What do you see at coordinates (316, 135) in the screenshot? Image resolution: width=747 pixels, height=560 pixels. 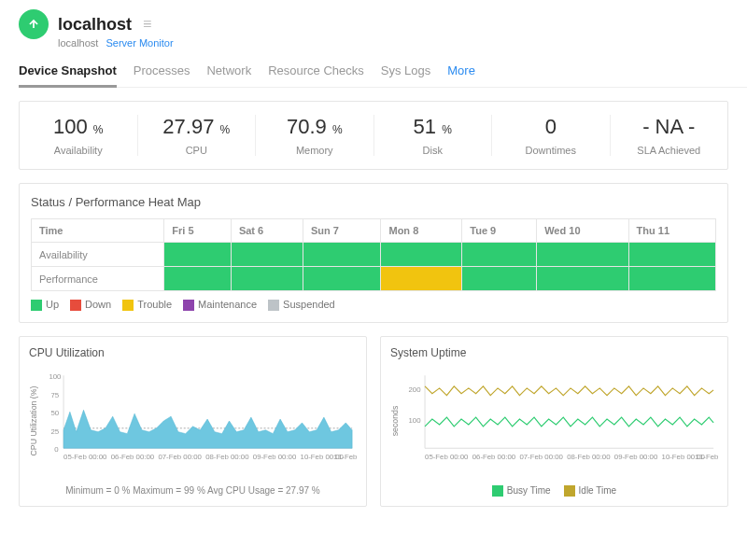 I see `metric-memory: 70.9 % Memory` at bounding box center [316, 135].